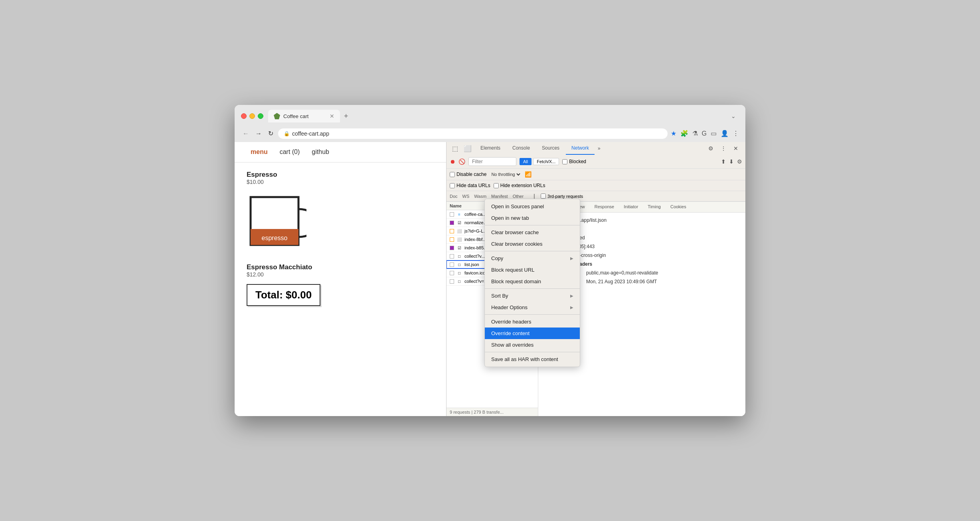  Describe the element at coordinates (532, 270) in the screenshot. I see `menu-block-url: Block request URL` at that location.